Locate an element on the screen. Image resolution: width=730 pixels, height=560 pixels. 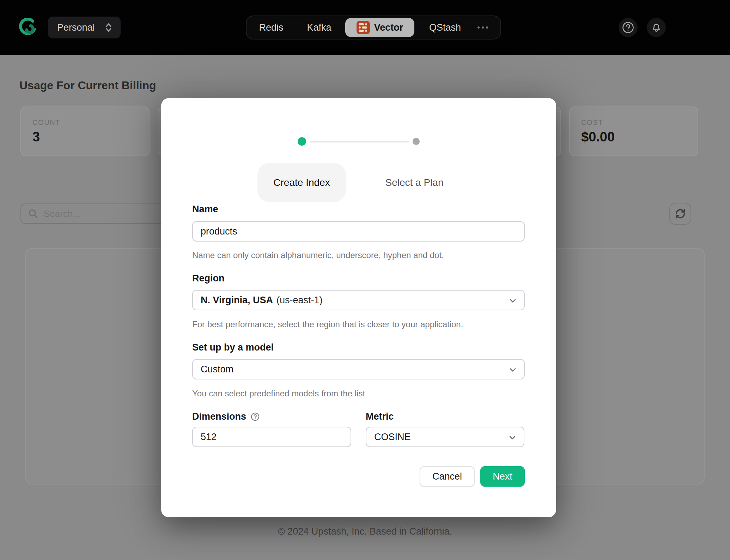
bell-icon is located at coordinates (656, 28).